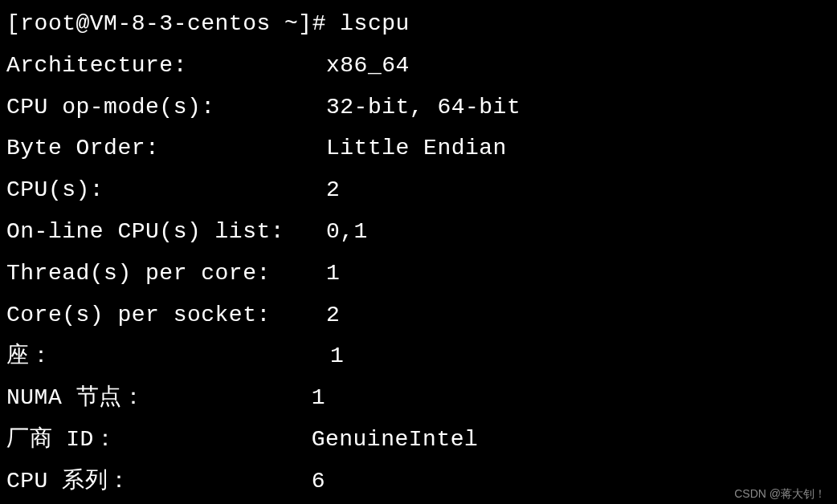  I want to click on output-label: Architecture:, so click(166, 66).